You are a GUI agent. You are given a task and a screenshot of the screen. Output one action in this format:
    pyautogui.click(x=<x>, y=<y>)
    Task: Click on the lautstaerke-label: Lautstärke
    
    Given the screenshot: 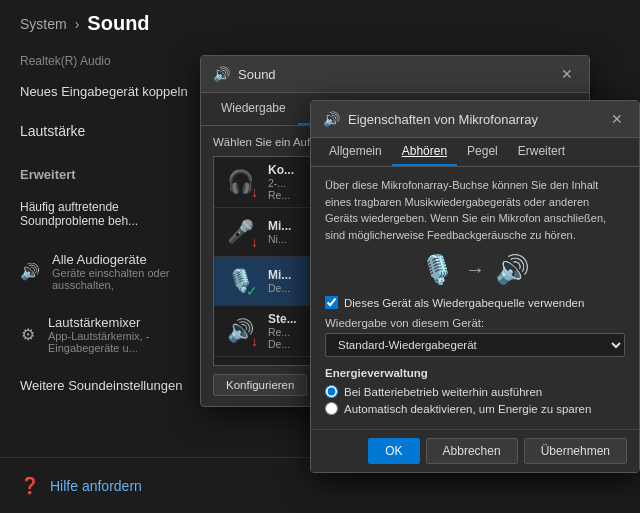 What is the action you would take?
    pyautogui.click(x=52, y=131)
    